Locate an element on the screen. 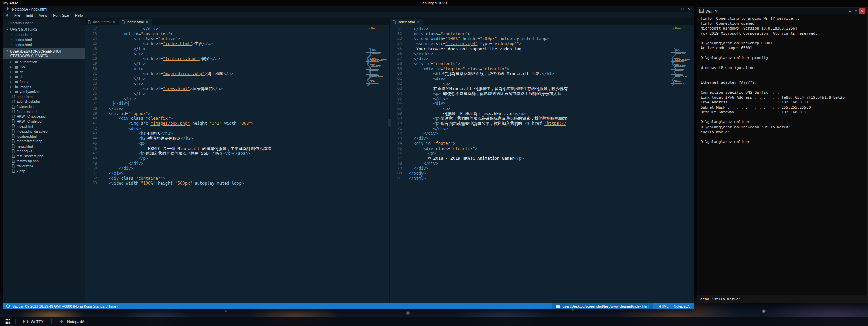 Image resolution: width=868 pixels, height=326 pixels. menu-item-file: File is located at coordinates (17, 15).